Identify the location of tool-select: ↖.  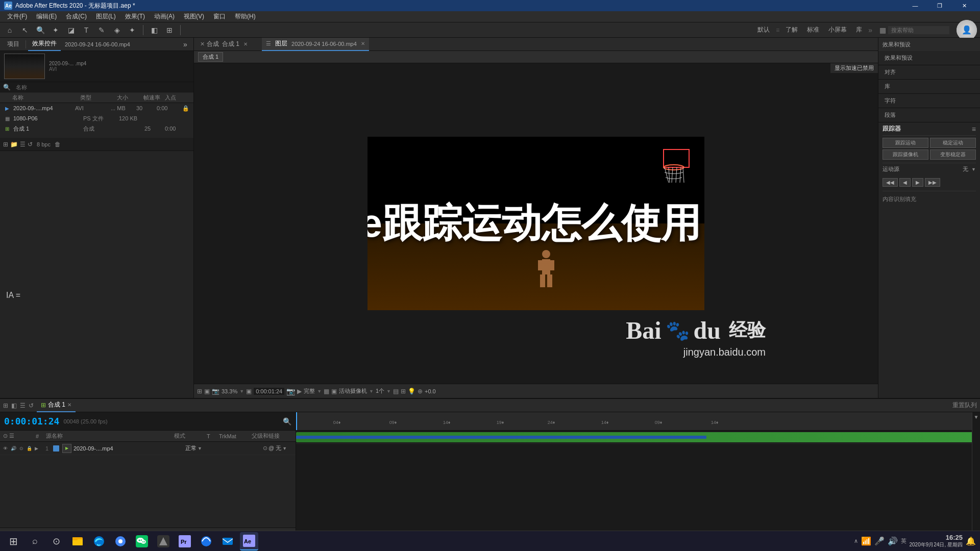
(25, 30).